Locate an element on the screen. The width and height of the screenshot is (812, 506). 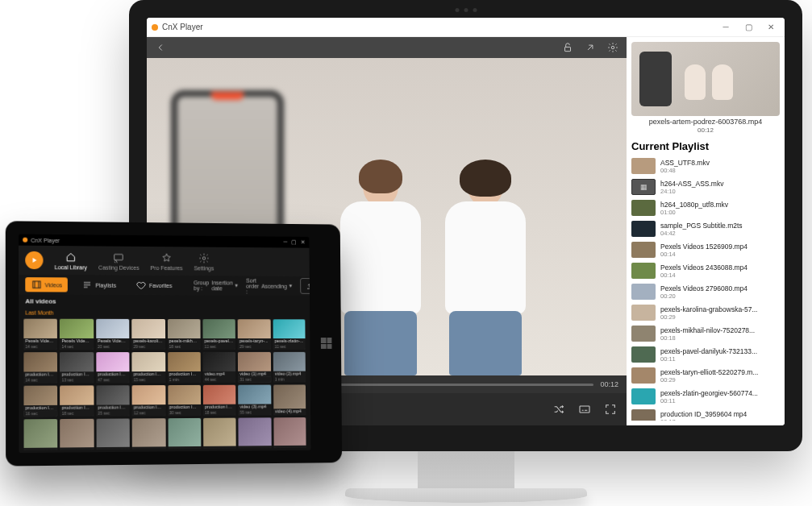
video-tile: production ID_4037228.mp416 sec is located at coordinates (40, 401).